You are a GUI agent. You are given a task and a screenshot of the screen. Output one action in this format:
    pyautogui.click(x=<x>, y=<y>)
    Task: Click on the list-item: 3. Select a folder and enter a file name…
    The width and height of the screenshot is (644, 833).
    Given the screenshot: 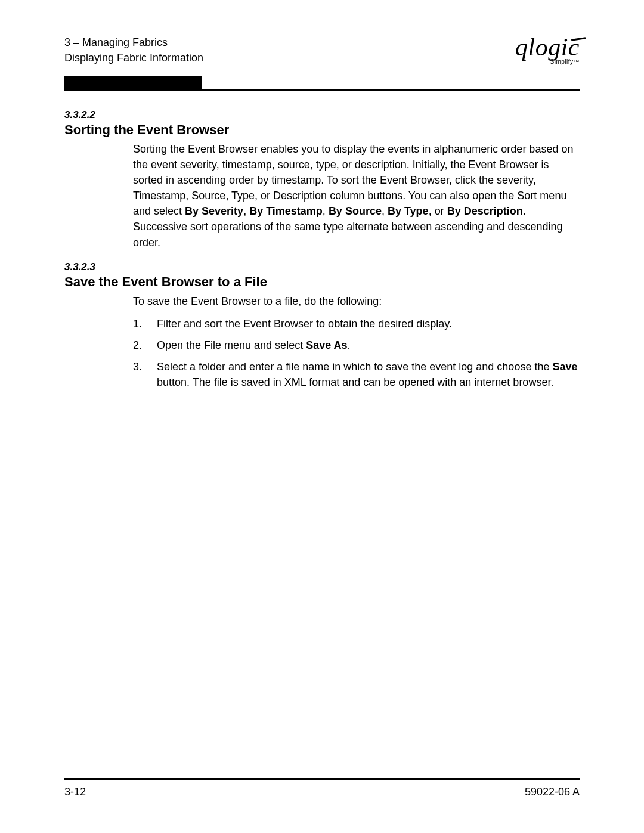 What is the action you would take?
    pyautogui.click(x=357, y=374)
    